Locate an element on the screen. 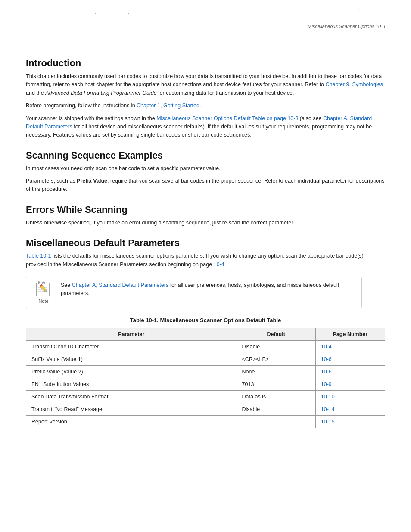 The height and width of the screenshot is (532, 411). page10-4-link: 10-4 is located at coordinates (219, 264).